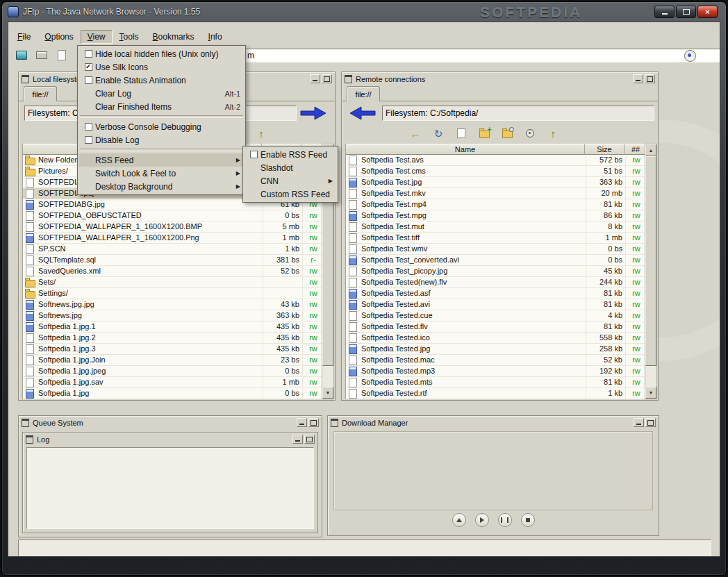  What do you see at coordinates (174, 249) in the screenshot?
I see `file-row: SP.SCN1 kbrw` at bounding box center [174, 249].